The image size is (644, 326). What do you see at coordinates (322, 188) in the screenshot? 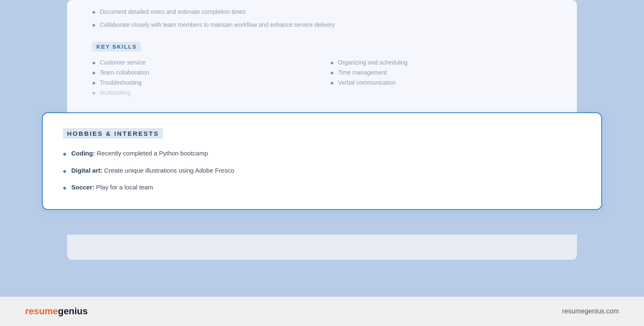
I see `hobby-item-soccer: ◆ Soccer: Play for a local team` at bounding box center [322, 188].